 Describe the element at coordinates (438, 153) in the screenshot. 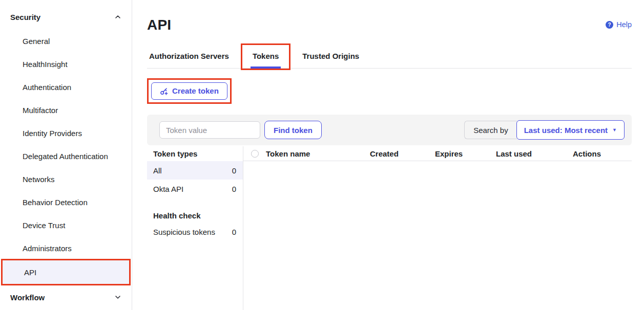

I see `tokens-table-header: Token name Created Expires Last used Act…` at that location.